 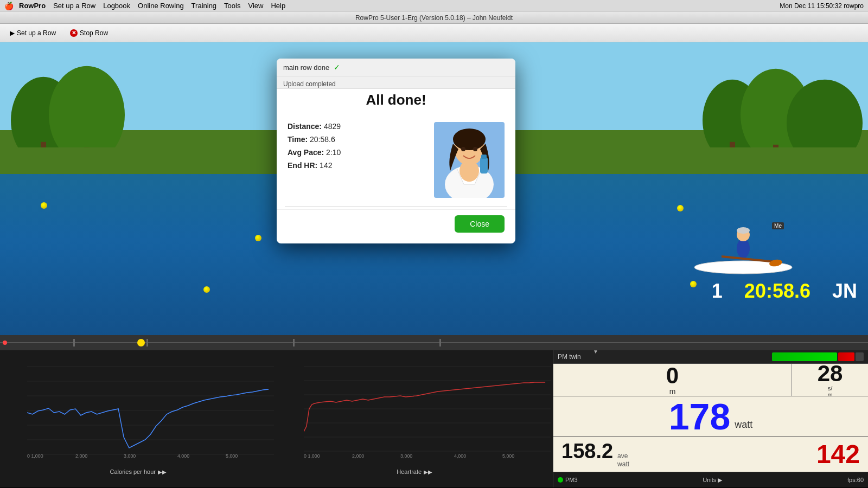 What do you see at coordinates (469, 160) in the screenshot?
I see `modal-person-image` at bounding box center [469, 160].